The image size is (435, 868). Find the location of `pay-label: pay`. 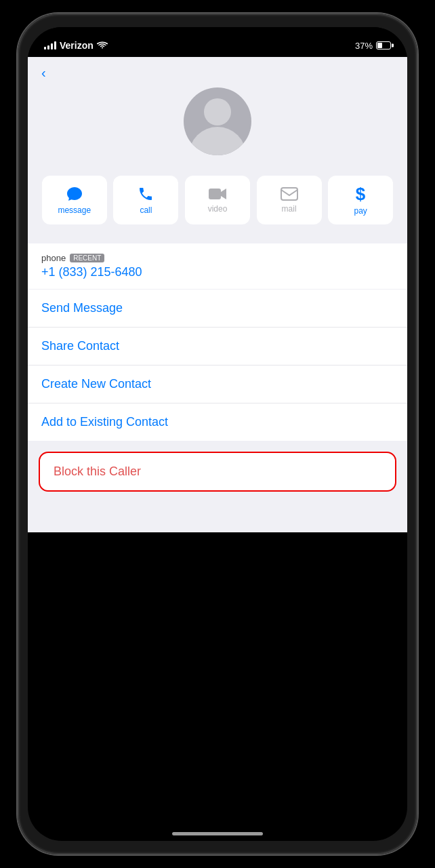

pay-label: pay is located at coordinates (360, 211).